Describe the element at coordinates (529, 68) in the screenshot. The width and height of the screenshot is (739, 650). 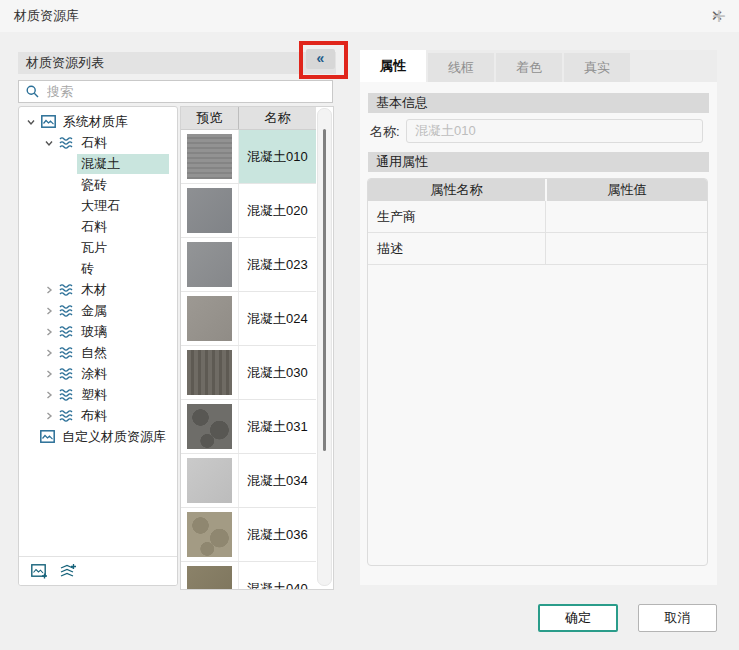
I see `tab-shaded: 着色` at that location.